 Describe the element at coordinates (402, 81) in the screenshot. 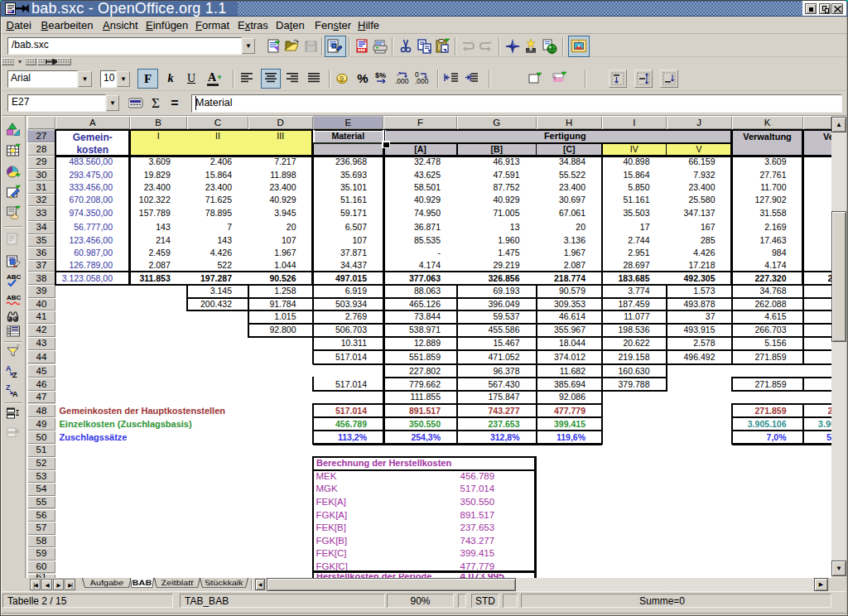

I see `svg-text: .000` at that location.